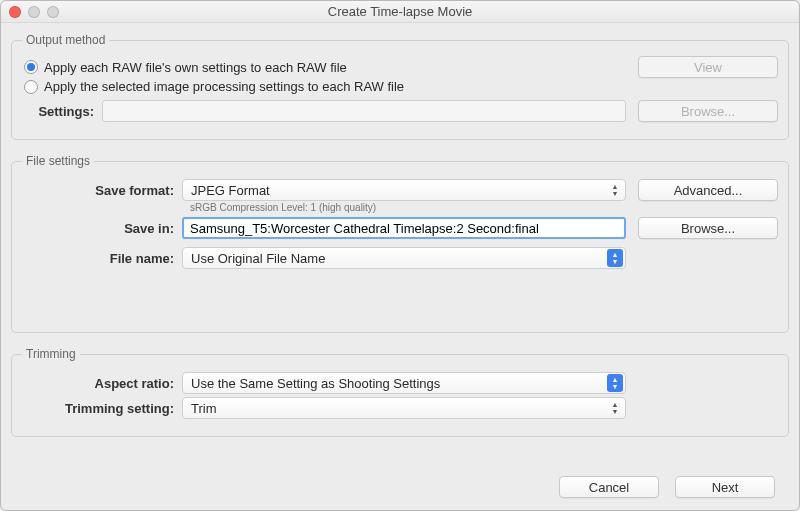 The image size is (800, 511). I want to click on advanced-button: Advanced..., so click(708, 190).